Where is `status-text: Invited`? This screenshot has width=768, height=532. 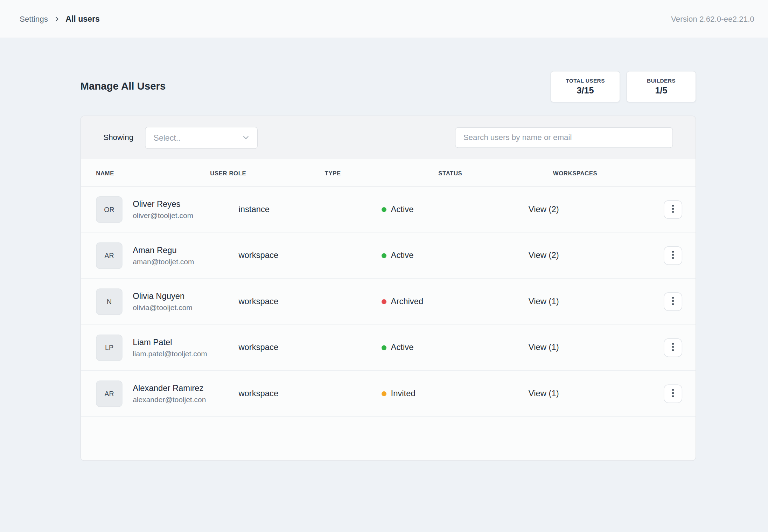 status-text: Invited is located at coordinates (403, 393).